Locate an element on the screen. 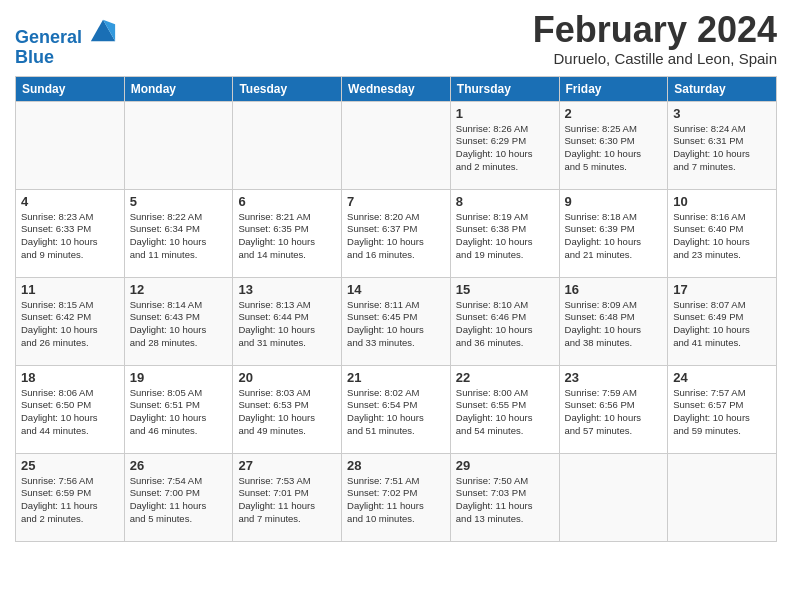  day-number: 20 is located at coordinates (287, 378).